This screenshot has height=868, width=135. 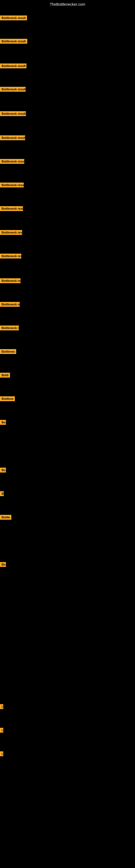 I want to click on badge-17: Bottlene, so click(x=7, y=399).